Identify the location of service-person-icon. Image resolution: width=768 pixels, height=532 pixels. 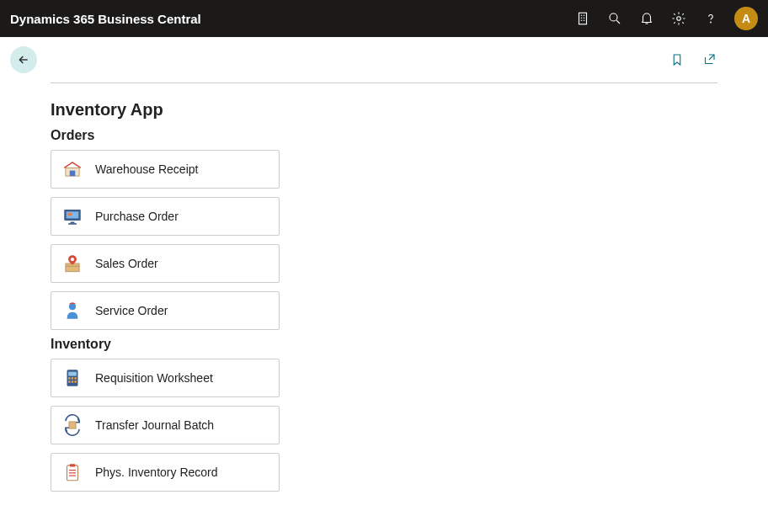
(72, 311).